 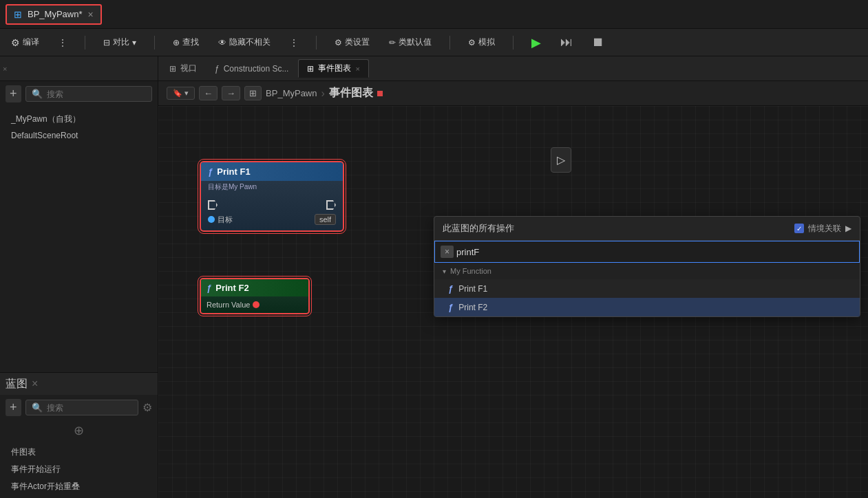 I want to click on compile-label: 编译, so click(x=31, y=43).